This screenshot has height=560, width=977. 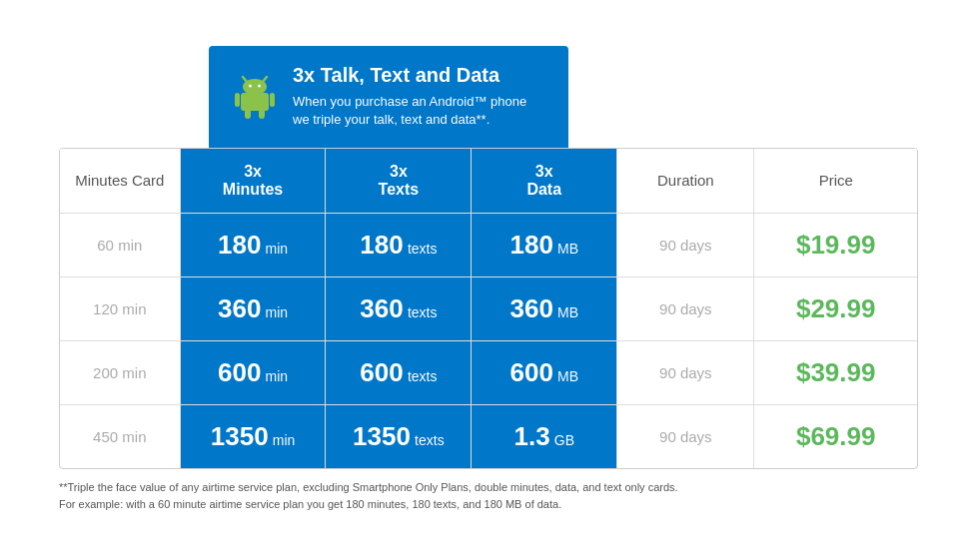 What do you see at coordinates (488, 182) in the screenshot?
I see `table-header-row: Minutes Card 3xMinutes 3xTexts 3xData Du…` at bounding box center [488, 182].